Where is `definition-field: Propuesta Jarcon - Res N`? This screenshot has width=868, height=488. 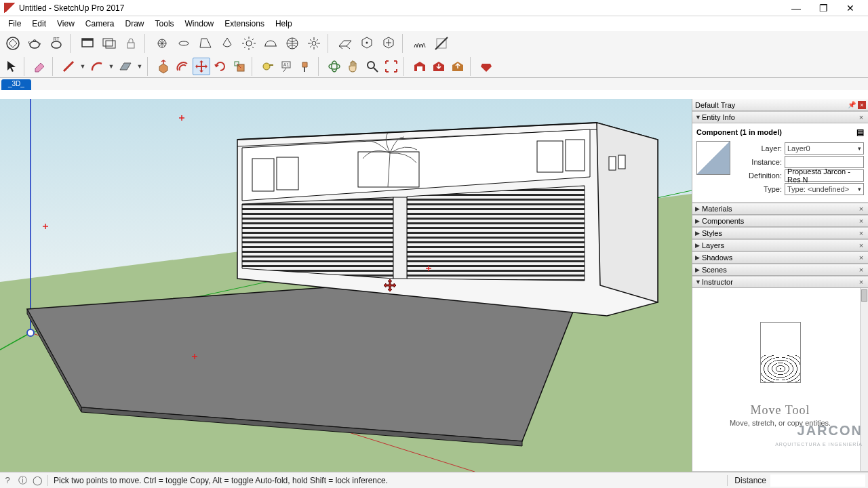 definition-field: Propuesta Jarcon - Res N is located at coordinates (825, 176).